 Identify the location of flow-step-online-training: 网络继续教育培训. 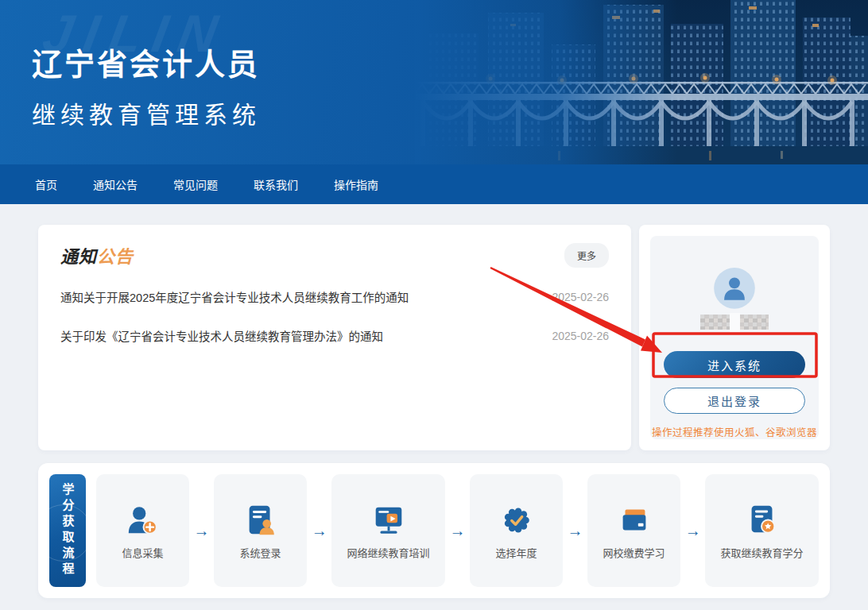
(388, 531).